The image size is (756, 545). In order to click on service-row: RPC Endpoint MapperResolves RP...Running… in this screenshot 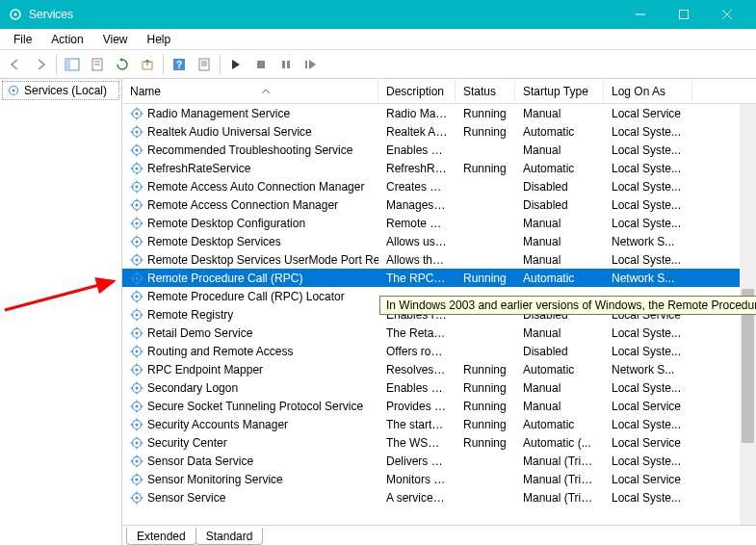, I will do `click(439, 370)`.